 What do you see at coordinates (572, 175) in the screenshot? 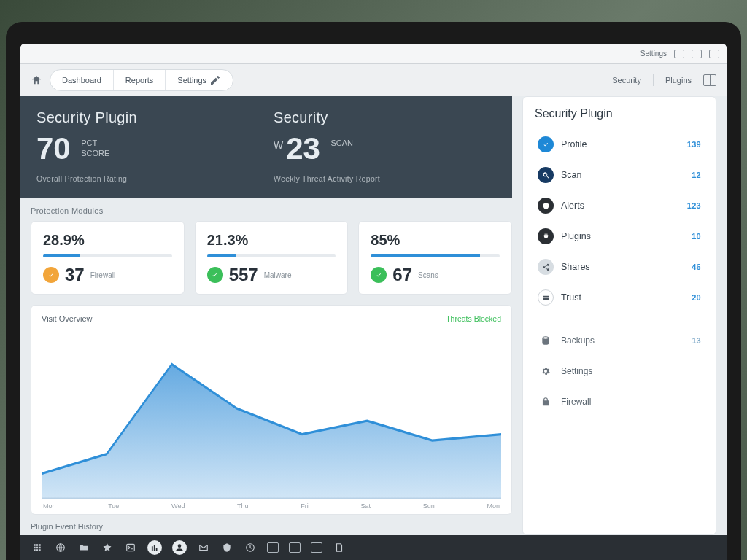
I see `item-label: Scan` at bounding box center [572, 175].